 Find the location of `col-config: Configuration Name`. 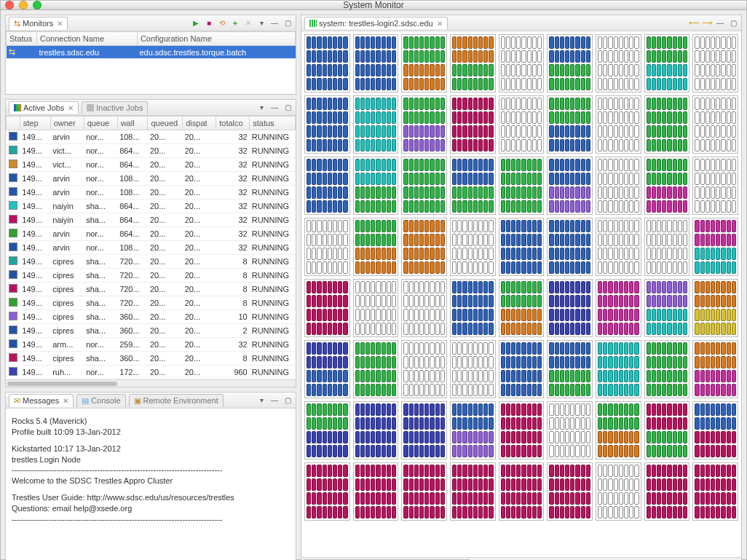

col-config: Configuration Name is located at coordinates (216, 39).